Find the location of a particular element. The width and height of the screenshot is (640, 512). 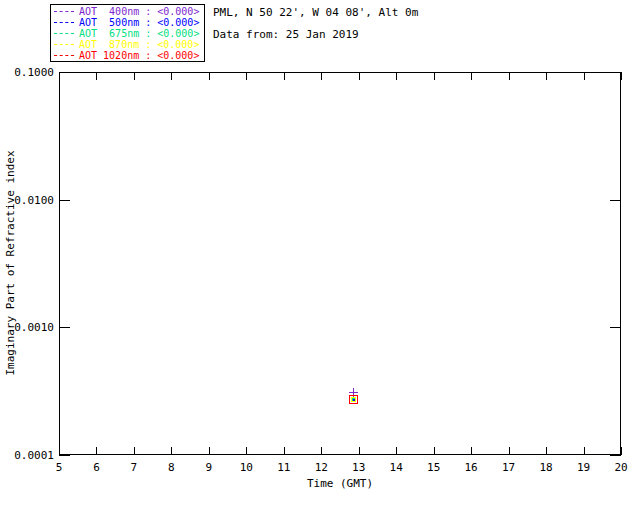

y-tick-label: 0.0100 is located at coordinates (34, 200).